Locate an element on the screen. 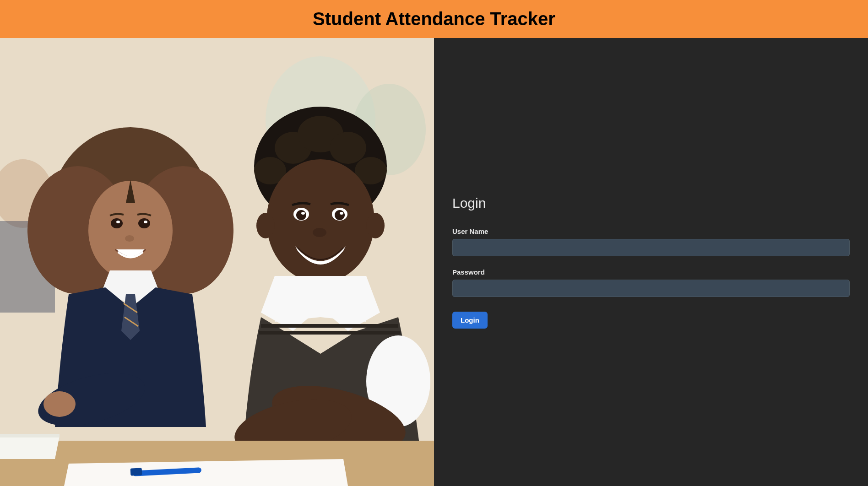 The height and width of the screenshot is (486, 868). header-bar: Student Attendance Tracker is located at coordinates (434, 19).